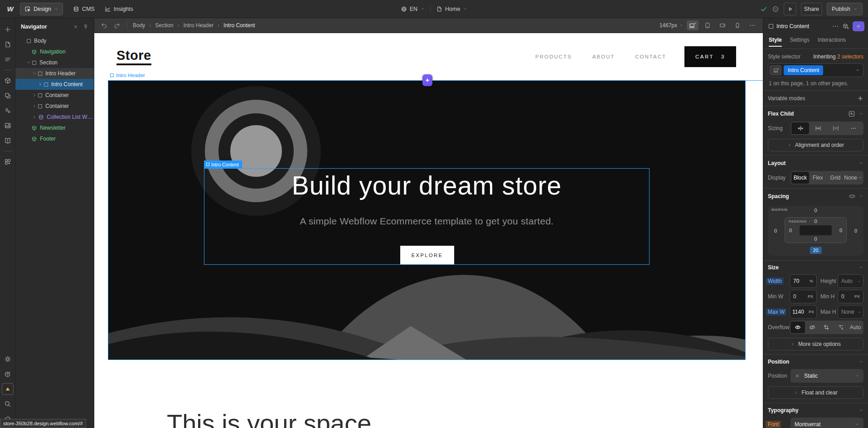 The height and width of the screenshot is (428, 868). What do you see at coordinates (815, 250) in the screenshot?
I see `margin-bottom-value: 20` at bounding box center [815, 250].